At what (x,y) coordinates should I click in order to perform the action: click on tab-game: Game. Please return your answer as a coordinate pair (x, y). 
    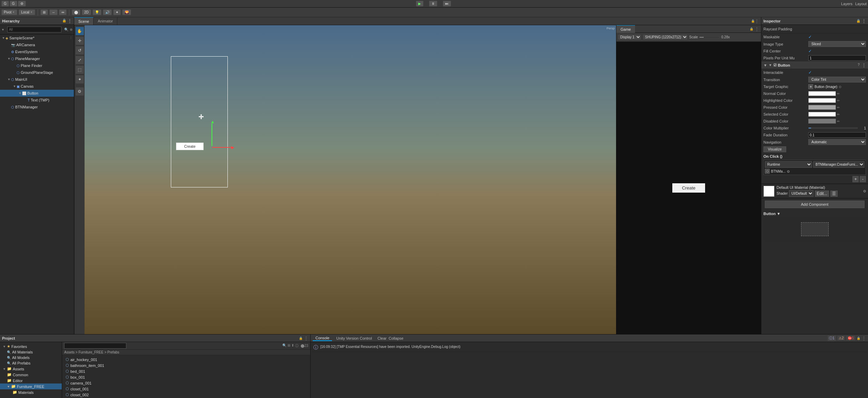
    Looking at the image, I should click on (626, 29).